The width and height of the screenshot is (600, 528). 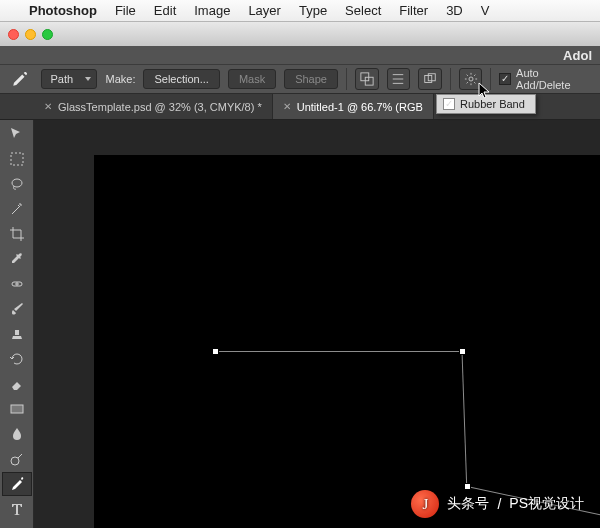 What do you see at coordinates (414, 10) in the screenshot?
I see `menu-filter: Filter` at bounding box center [414, 10].